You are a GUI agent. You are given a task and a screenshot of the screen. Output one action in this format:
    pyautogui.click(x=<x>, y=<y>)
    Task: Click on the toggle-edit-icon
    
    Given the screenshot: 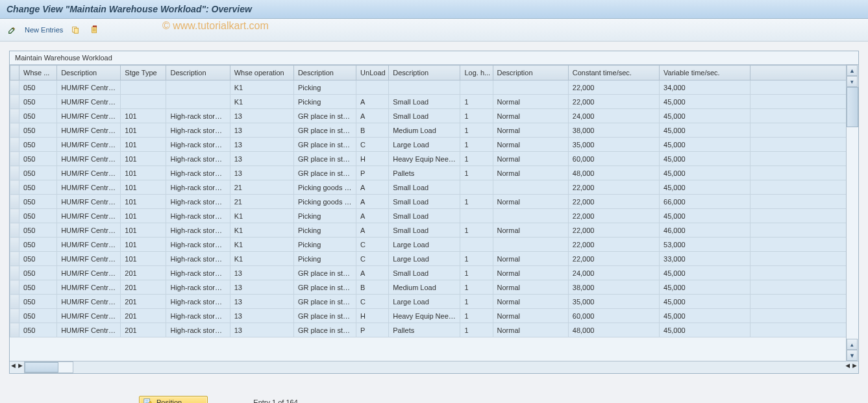 What is the action you would take?
    pyautogui.click(x=12, y=30)
    